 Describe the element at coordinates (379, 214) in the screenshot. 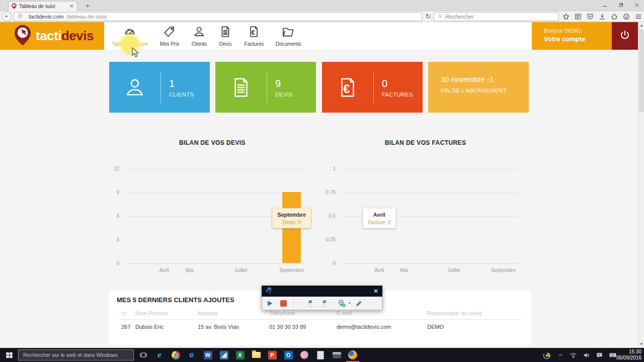

I see `tooltip-title: Avril` at that location.